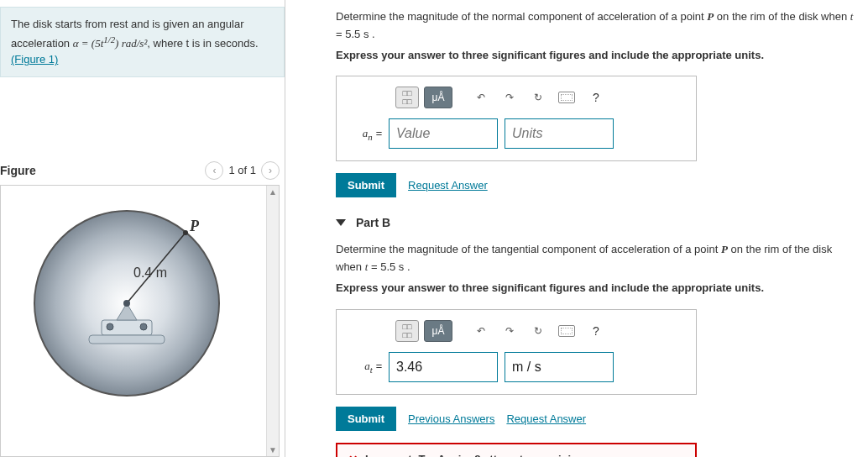 The height and width of the screenshot is (457, 868). I want to click on part-a-toolbar: □□□□ μÅ ↶ ↷ ↻ ?, so click(540, 97).